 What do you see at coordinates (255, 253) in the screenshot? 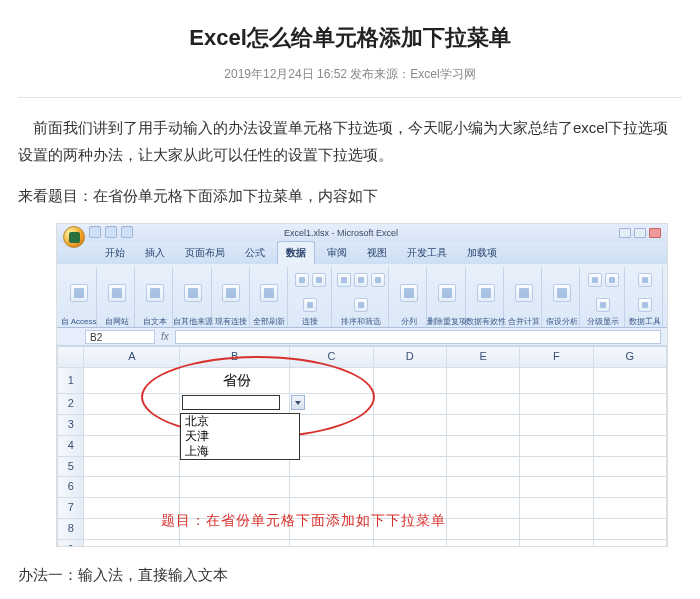
I see `ribbon-tab: 公式` at bounding box center [255, 253].